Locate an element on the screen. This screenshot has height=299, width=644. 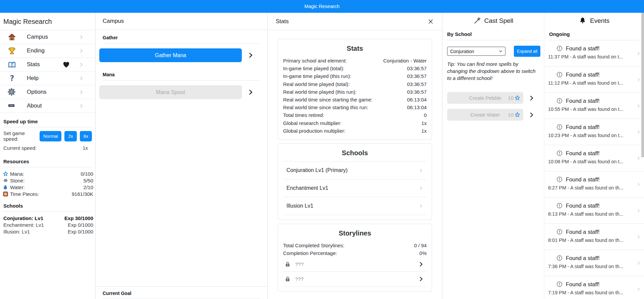
sidebar-item-label: Ending is located at coordinates (36, 51).